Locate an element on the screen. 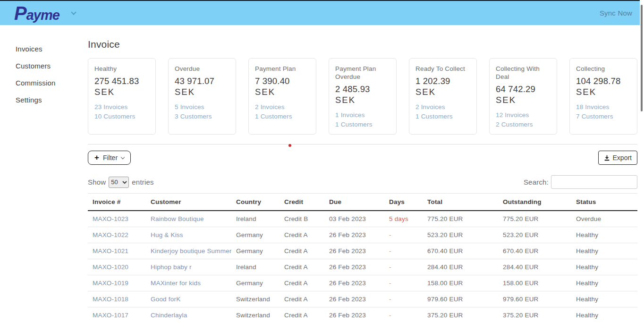 This screenshot has height=323, width=644. outstanding-cell: 158.00 EUR is located at coordinates (534, 283).